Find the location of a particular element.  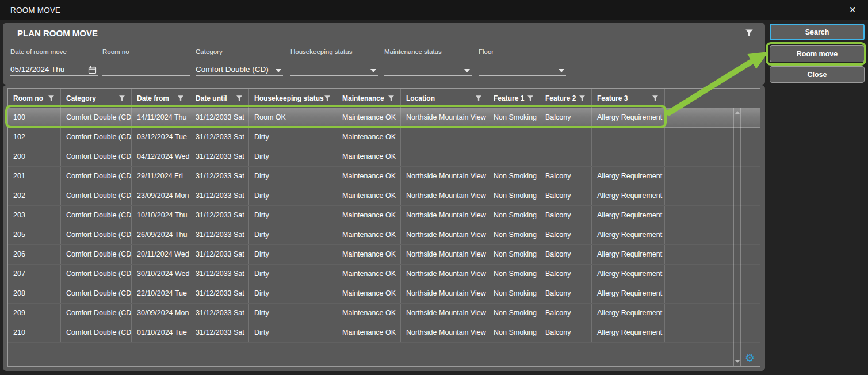

table-row: 102Comfort Double (CD)03/12/2024 Tue31/1… is located at coordinates (384, 137).